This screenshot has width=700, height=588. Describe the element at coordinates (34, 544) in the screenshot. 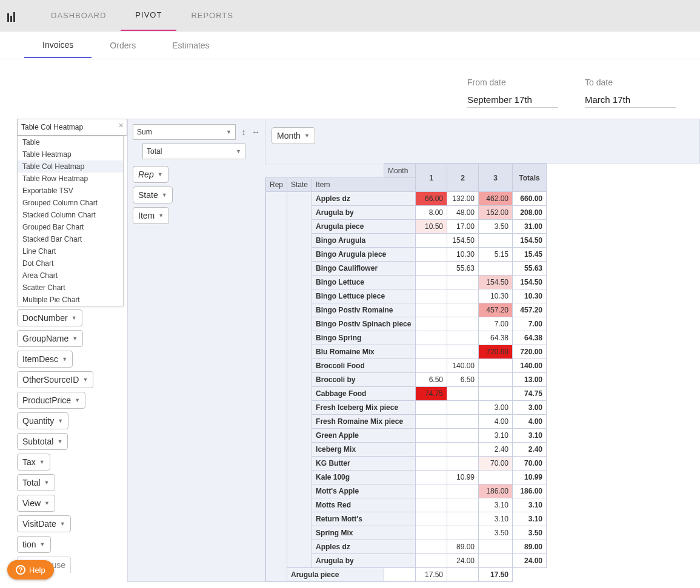

I see `field-pill-partial: tion▼` at that location.